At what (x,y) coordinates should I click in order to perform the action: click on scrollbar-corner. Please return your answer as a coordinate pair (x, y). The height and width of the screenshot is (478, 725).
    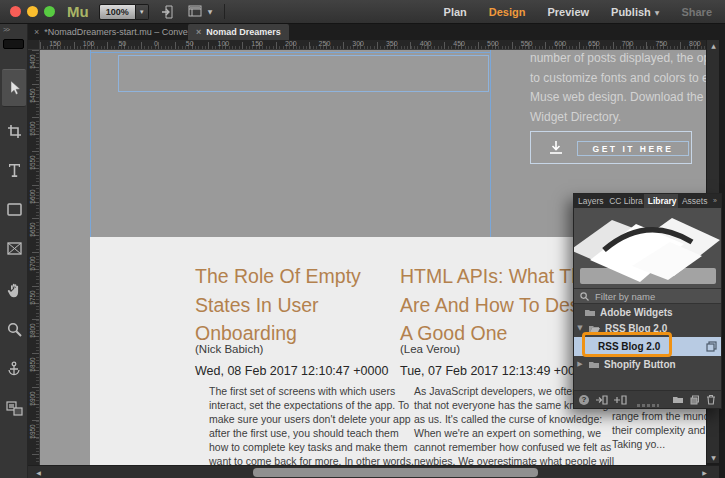
    Looking at the image, I should click on (722, 472).